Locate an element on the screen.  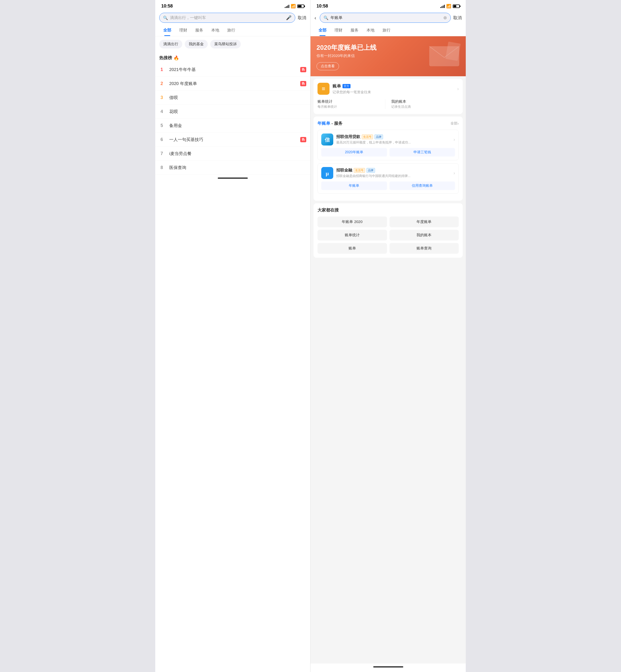
hot-item-7: 7 i麦当劳点餐 is located at coordinates (233, 154).